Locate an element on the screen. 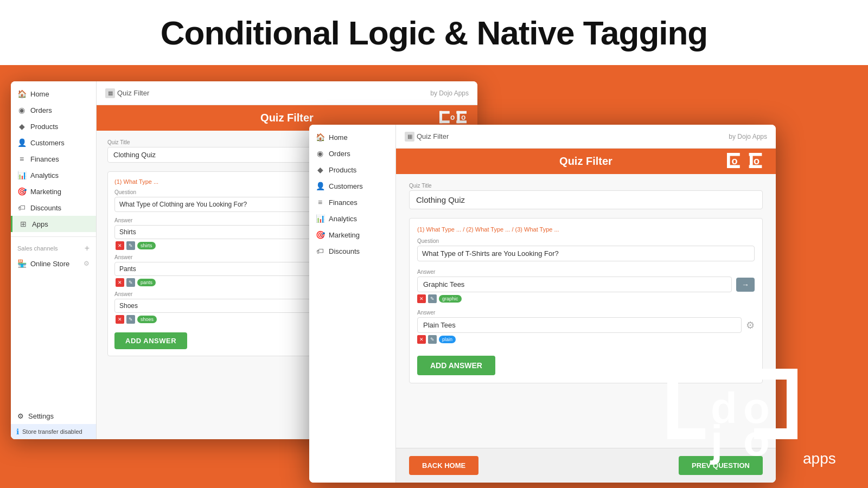 The width and height of the screenshot is (868, 488). delete-btn-1: ✕ is located at coordinates (120, 282).